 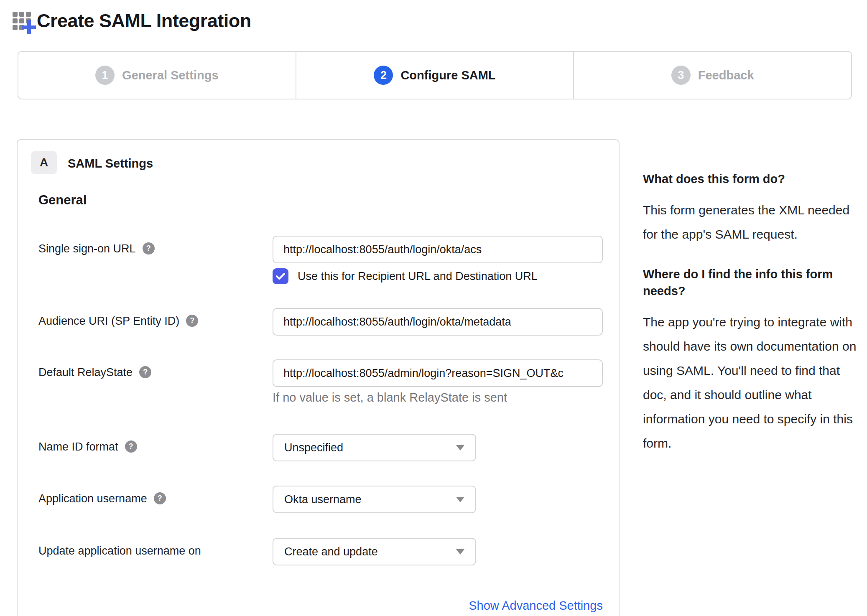 I want to click on application-username-label: Application username?, so click(x=102, y=499).